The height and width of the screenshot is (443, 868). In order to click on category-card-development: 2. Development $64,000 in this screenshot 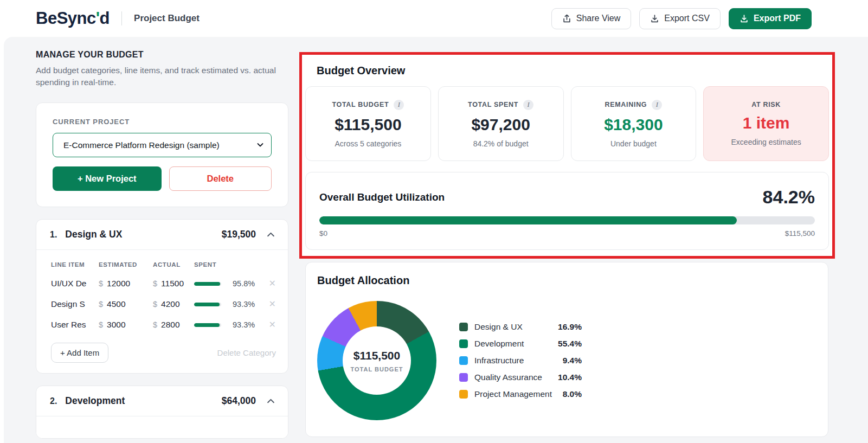, I will do `click(162, 412)`.